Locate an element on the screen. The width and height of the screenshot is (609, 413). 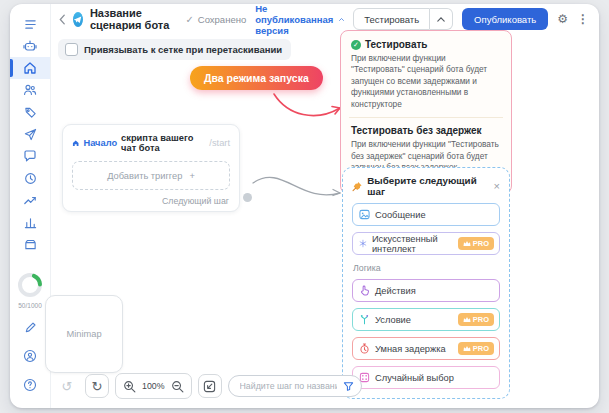
version-dropdown: Не опубликованная версия is located at coordinates (300, 20).